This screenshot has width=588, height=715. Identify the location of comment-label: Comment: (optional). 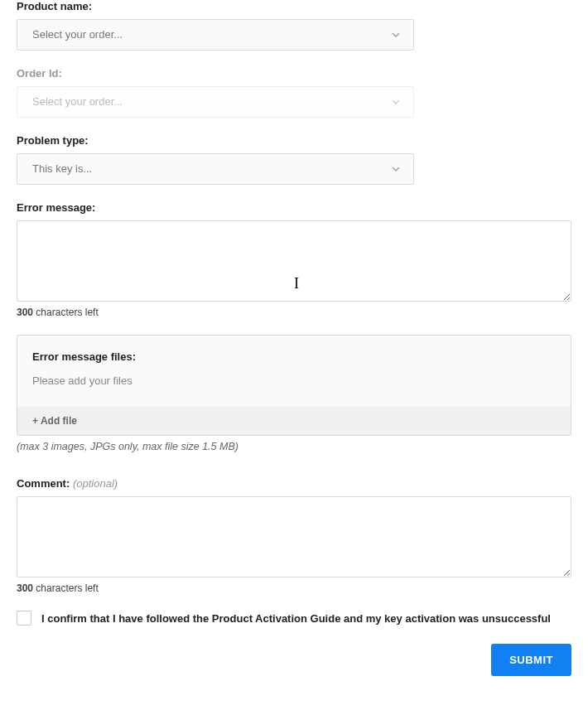
(294, 484).